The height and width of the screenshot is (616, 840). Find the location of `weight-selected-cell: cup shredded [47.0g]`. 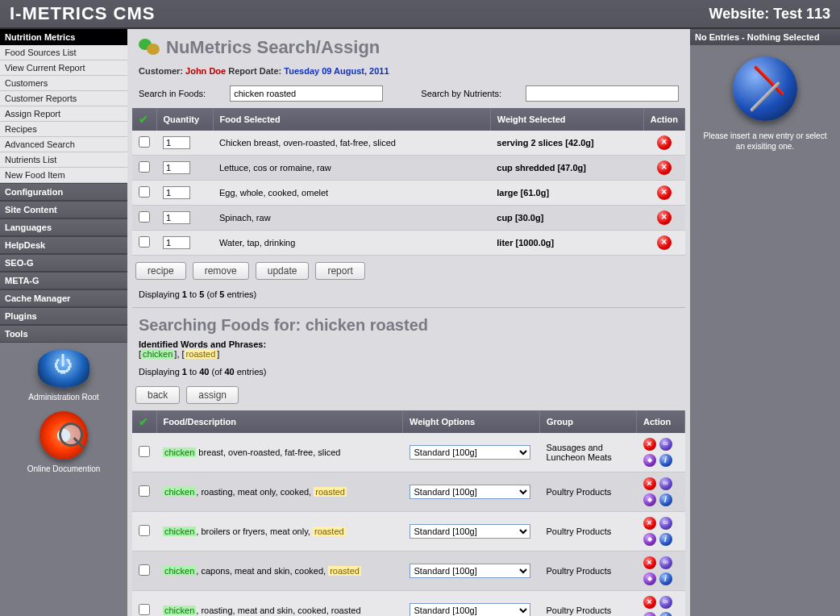

weight-selected-cell: cup shredded [47.0g] is located at coordinates (567, 168).